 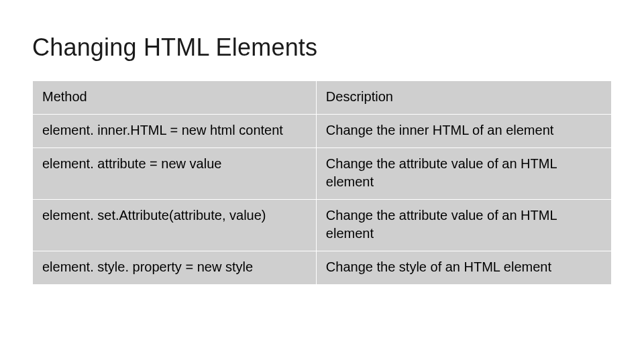 What do you see at coordinates (322, 268) in the screenshot?
I see `table-row: element. style. property = new style Cha…` at bounding box center [322, 268].